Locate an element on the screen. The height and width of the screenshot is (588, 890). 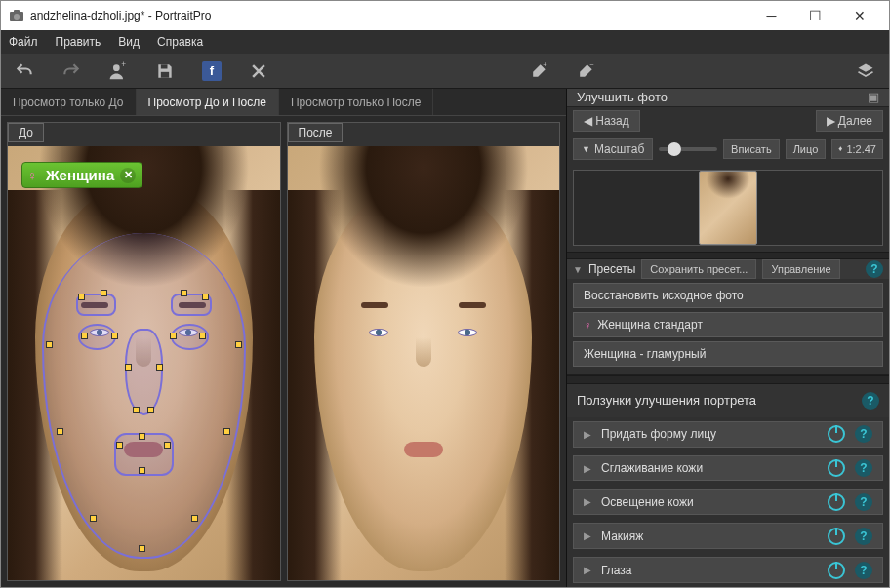
slider-eyes: ▶ Глаза ? is located at coordinates (728, 569).